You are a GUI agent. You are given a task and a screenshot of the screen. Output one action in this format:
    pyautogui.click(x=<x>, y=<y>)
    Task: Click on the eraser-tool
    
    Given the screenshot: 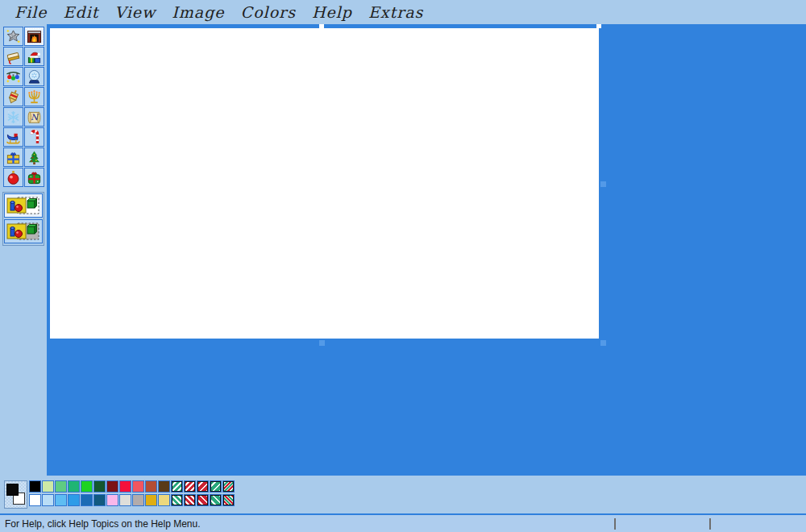 What is the action you would take?
    pyautogui.click(x=13, y=56)
    